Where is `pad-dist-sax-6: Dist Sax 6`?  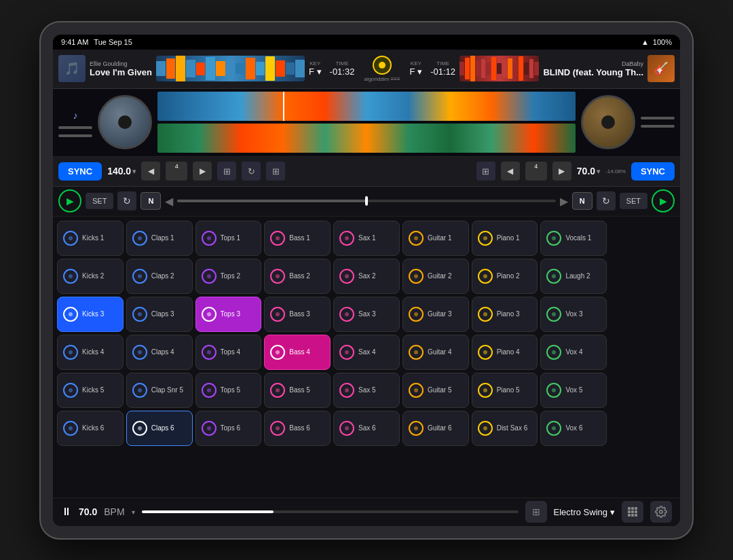
pad-dist-sax-6: Dist Sax 6 is located at coordinates (505, 428).